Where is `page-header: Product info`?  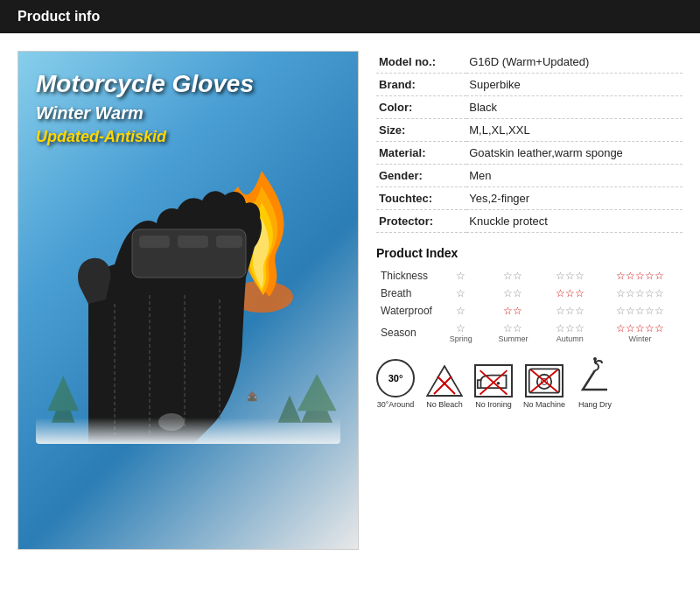 page-header: Product info is located at coordinates (350, 17).